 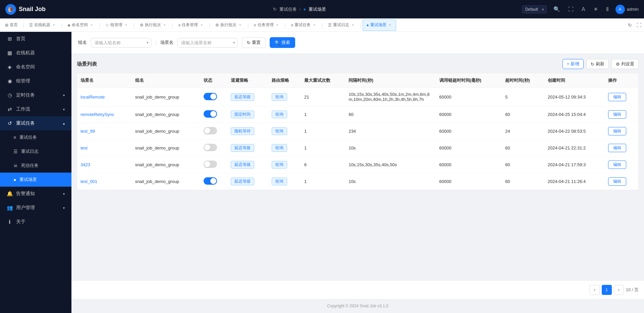 What do you see at coordinates (121, 43) in the screenshot?
I see `group-select: 请输入组名称` at bounding box center [121, 43].